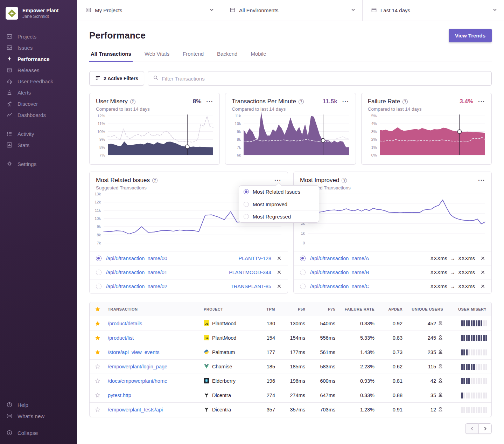 This screenshot has height=444, width=504. Describe the element at coordinates (472, 429) in the screenshot. I see `previous-page-button` at that location.